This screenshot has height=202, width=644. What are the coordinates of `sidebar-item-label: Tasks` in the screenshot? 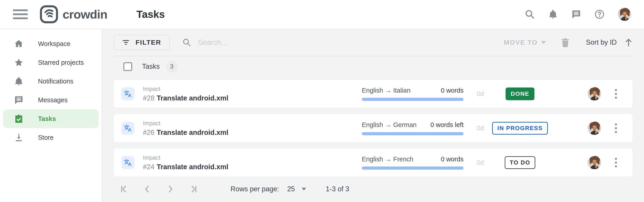 It's located at (47, 119).